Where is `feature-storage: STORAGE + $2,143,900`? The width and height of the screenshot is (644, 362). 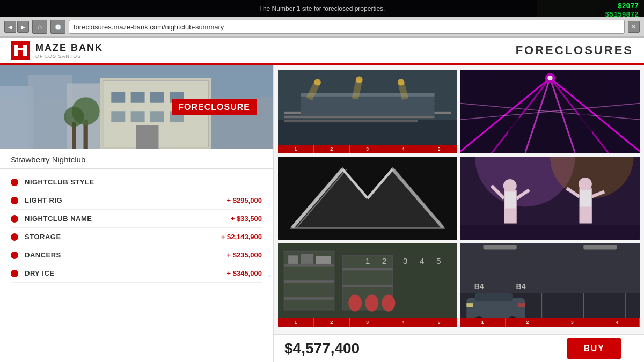 feature-storage: STORAGE + $2,143,900 is located at coordinates (136, 237).